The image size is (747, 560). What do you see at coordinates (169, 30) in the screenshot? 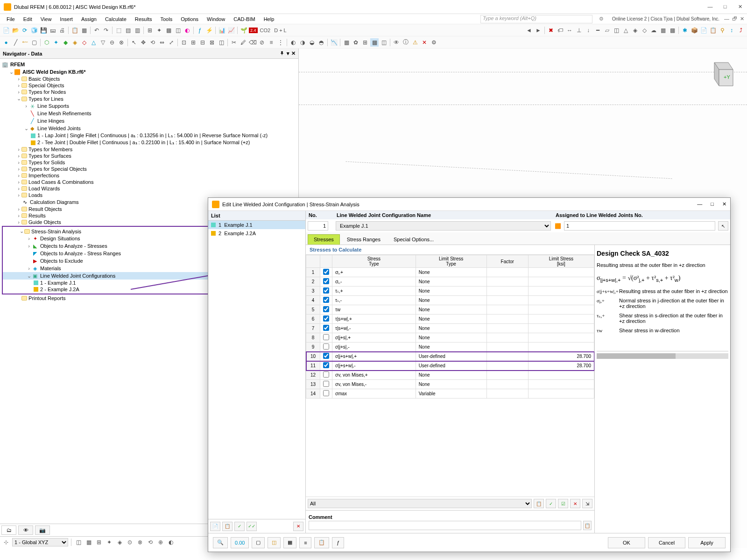
I see `mesh-icon: ▩` at bounding box center [169, 30].